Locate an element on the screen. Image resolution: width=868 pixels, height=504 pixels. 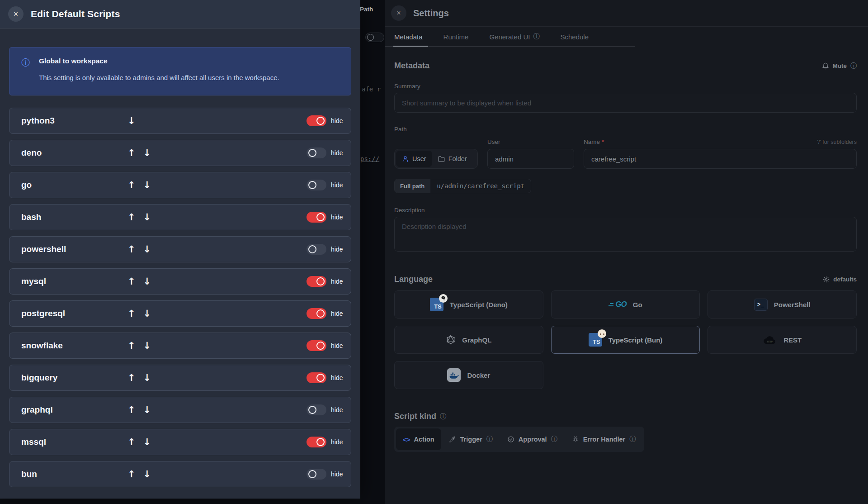
full-path-value: u/admin/carefree_script is located at coordinates (481, 186).